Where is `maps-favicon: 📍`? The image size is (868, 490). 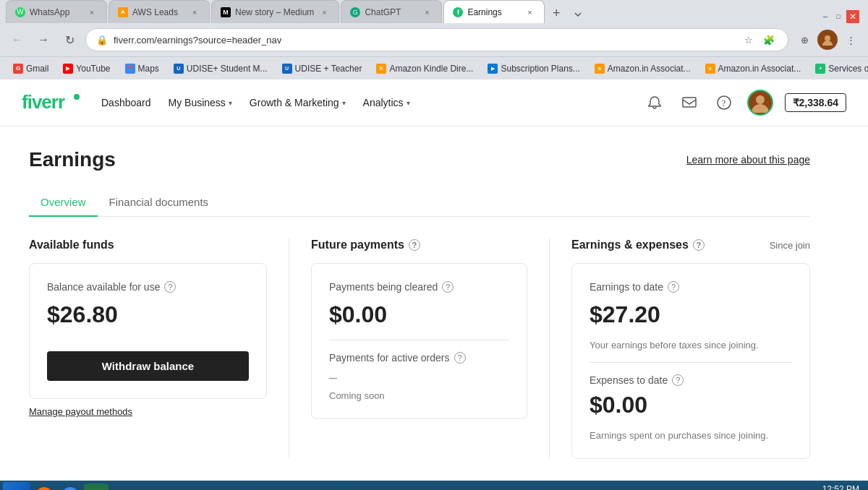 maps-favicon: 📍 is located at coordinates (130, 69).